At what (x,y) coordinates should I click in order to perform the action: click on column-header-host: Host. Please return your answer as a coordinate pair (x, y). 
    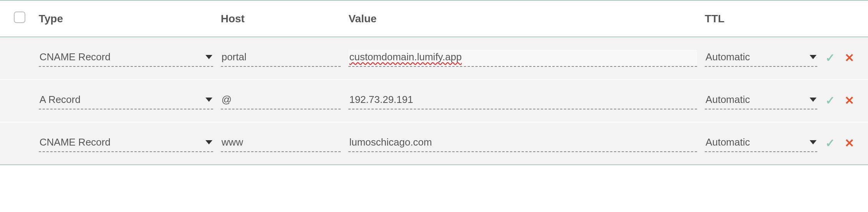
    Looking at the image, I should click on (281, 18).